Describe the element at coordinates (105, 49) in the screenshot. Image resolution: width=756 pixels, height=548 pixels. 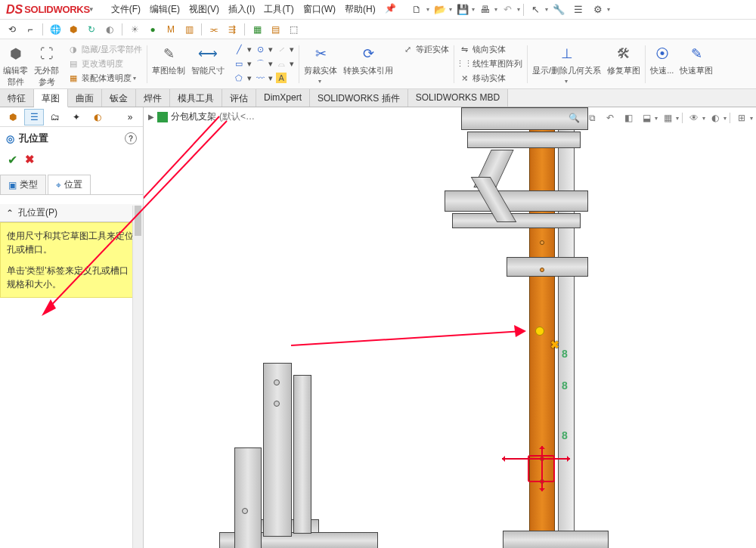
I see `hide-show-components: ◑隐藏/显示零部件` at that location.